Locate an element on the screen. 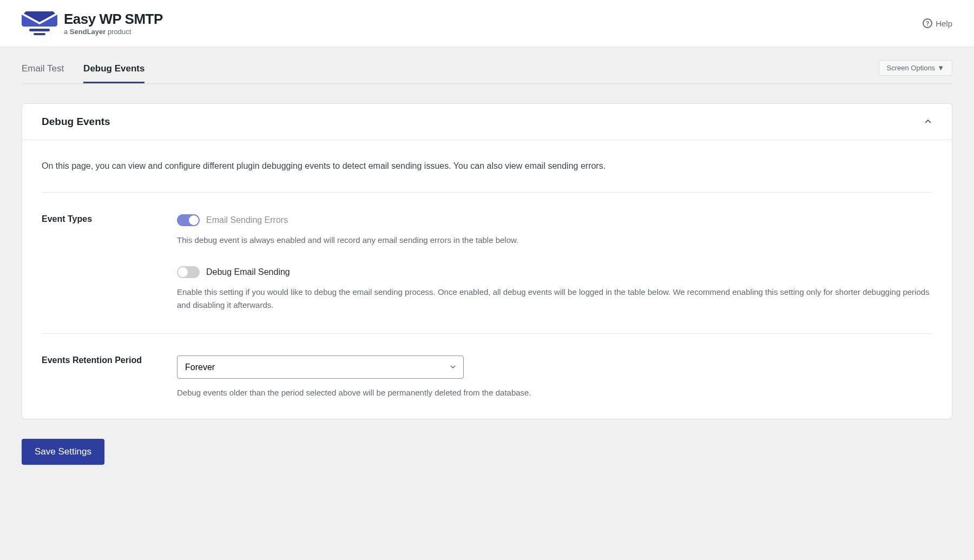 This screenshot has width=974, height=560. panel-title: Debug Events is located at coordinates (76, 122).